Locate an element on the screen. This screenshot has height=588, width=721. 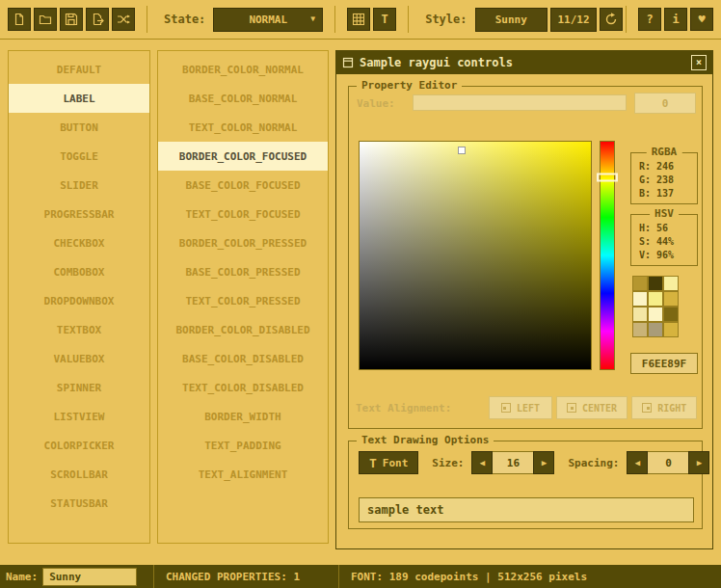
font-button: T Font is located at coordinates (388, 463).